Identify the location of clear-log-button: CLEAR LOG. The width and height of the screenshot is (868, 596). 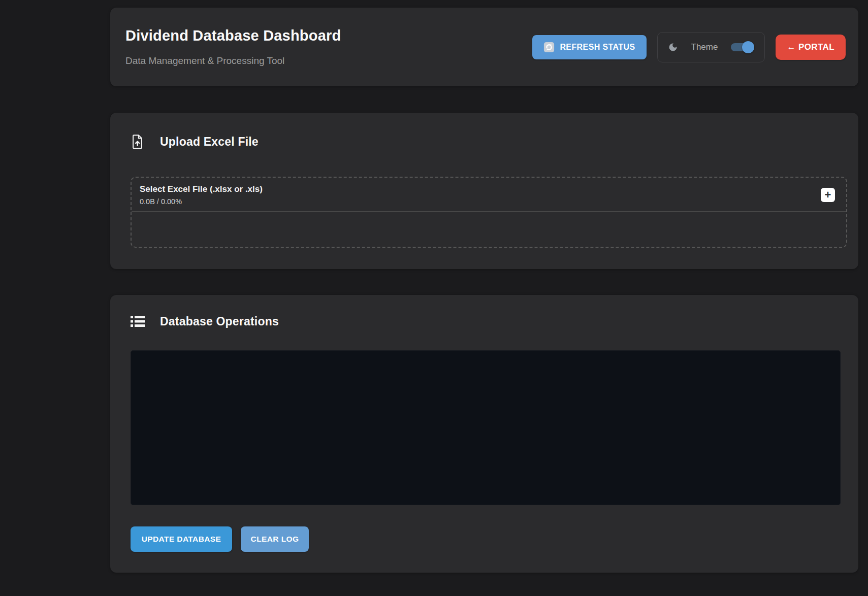
(275, 539).